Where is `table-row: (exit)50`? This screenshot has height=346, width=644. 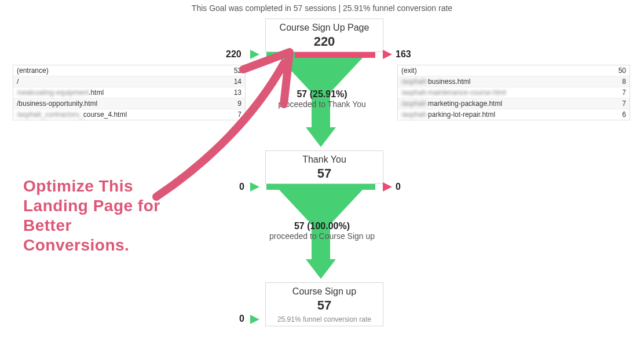 table-row: (exit)50 is located at coordinates (514, 71).